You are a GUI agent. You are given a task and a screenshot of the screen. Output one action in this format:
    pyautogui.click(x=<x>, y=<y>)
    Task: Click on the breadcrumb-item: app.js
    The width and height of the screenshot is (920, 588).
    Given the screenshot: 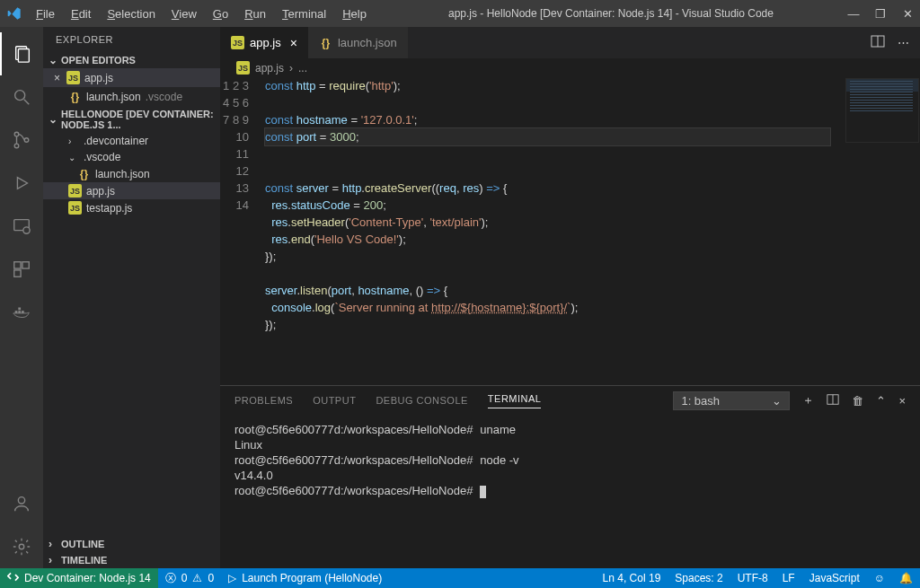 What is the action you would take?
    pyautogui.click(x=270, y=68)
    